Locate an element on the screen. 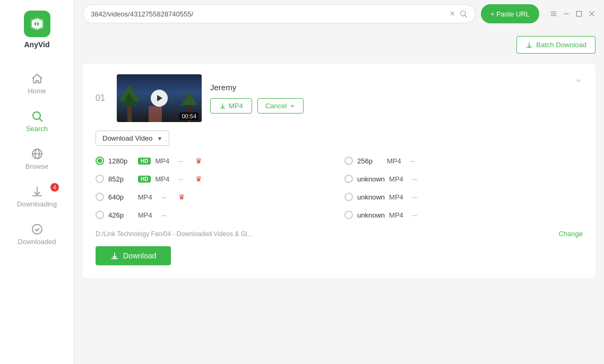 The height and width of the screenshot is (364, 604). cancel-label: Cancel is located at coordinates (276, 106).